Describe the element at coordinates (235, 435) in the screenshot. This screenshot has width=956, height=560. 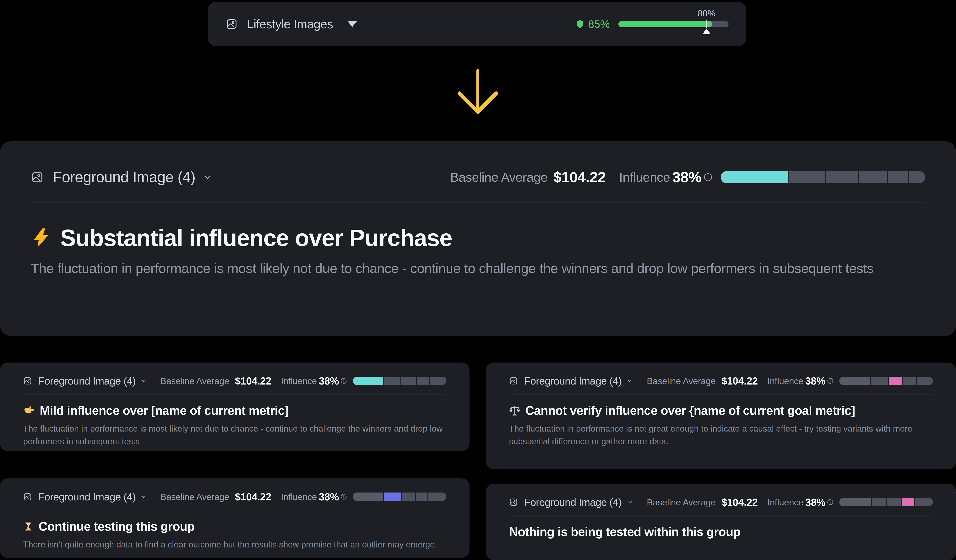
I see `card-description: The fluctuation in performance is most l…` at that location.